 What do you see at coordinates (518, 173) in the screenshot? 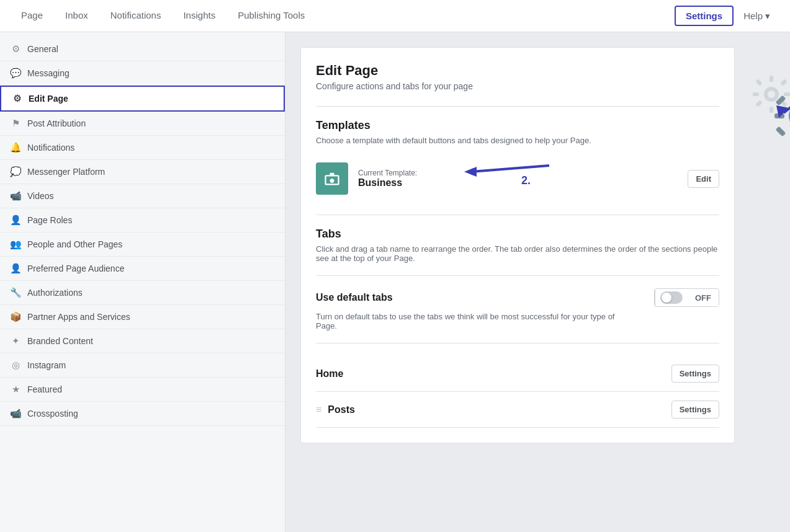
I see `current-template-label: Current Template:` at bounding box center [518, 173].